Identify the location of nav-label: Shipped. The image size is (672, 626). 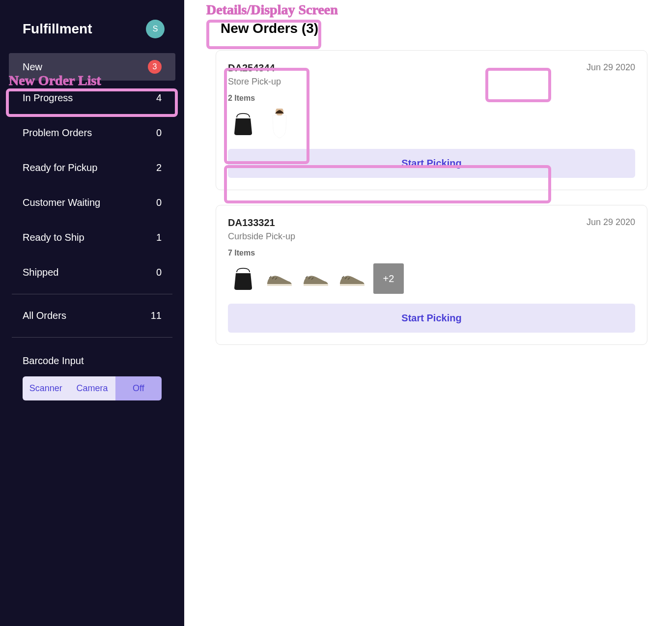
(40, 272).